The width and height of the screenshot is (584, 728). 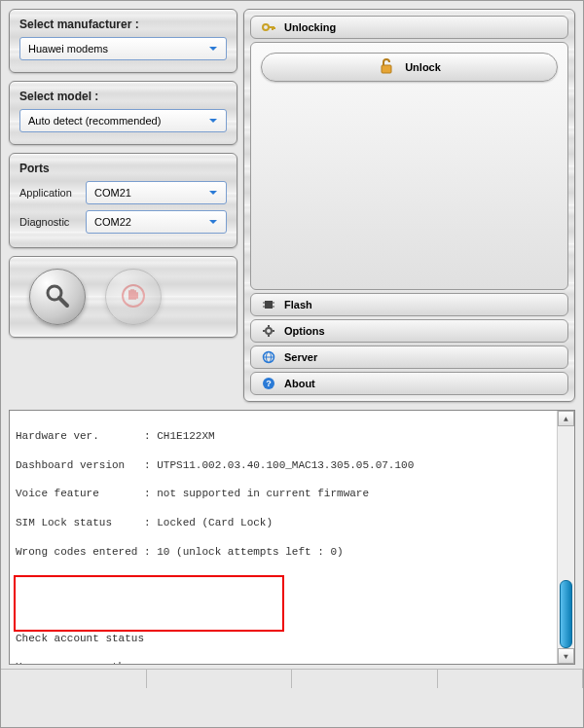 I want to click on server-section-header: Server, so click(x=409, y=357).